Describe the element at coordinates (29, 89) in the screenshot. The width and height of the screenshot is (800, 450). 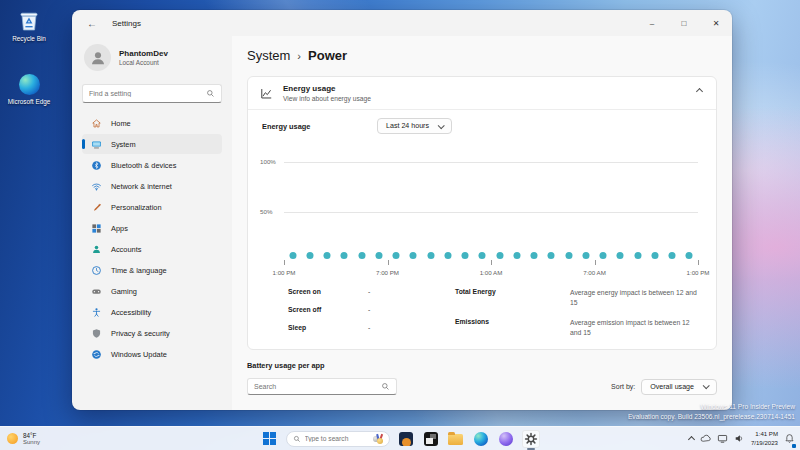
I see `desktop-icon-microsoft-edge: Microsoft Edge` at that location.